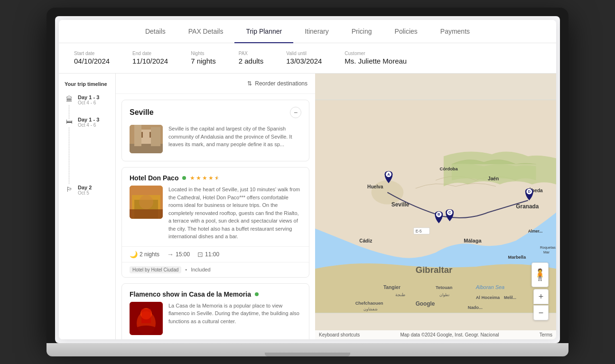 The image size is (615, 364). Describe the element at coordinates (250, 84) in the screenshot. I see `reorder-icon: ⇅` at that location.